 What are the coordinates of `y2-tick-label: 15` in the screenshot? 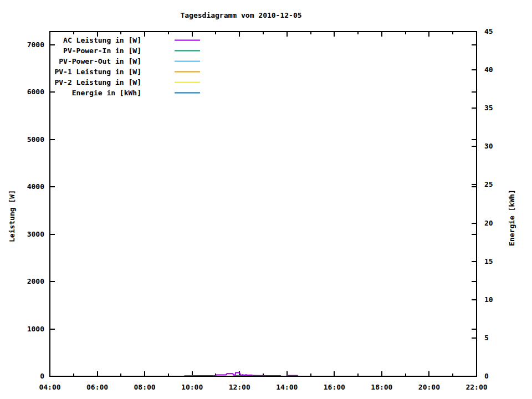 It's located at (489, 262).